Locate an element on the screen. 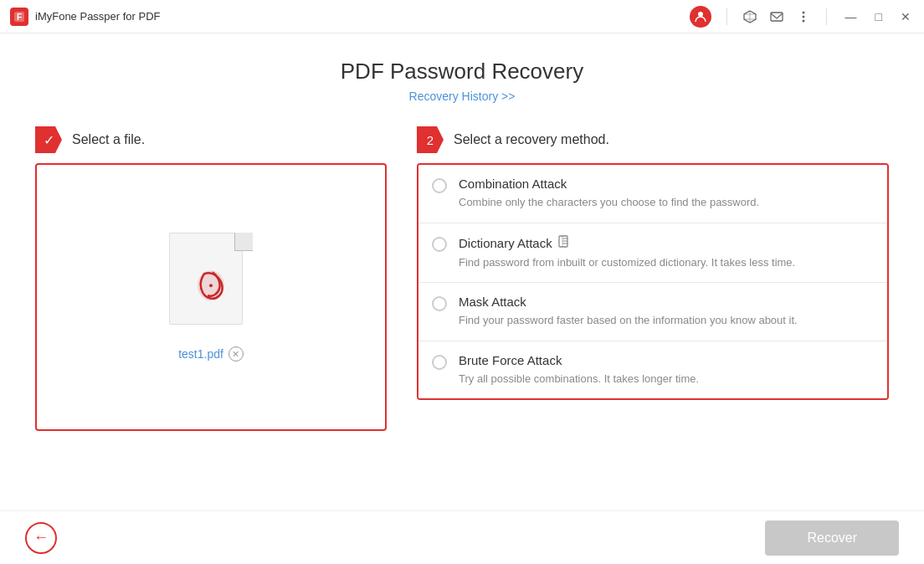  method-info-combination: Combination Attack Combine only the char… is located at coordinates (666, 194).